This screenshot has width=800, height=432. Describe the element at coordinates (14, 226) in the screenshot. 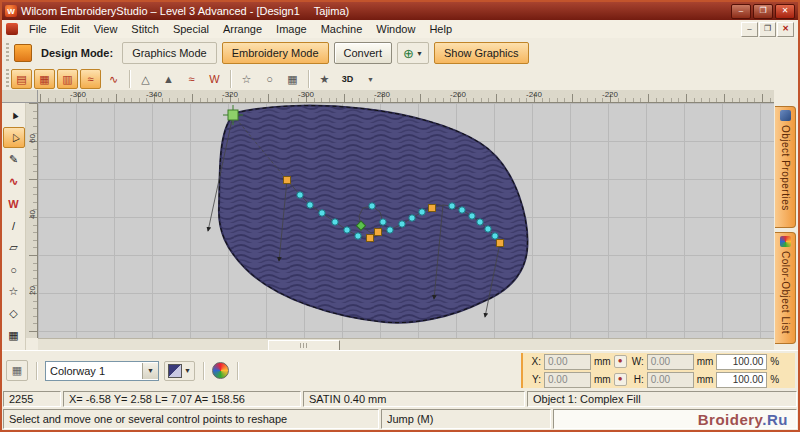

I see `run-tool: /` at that location.